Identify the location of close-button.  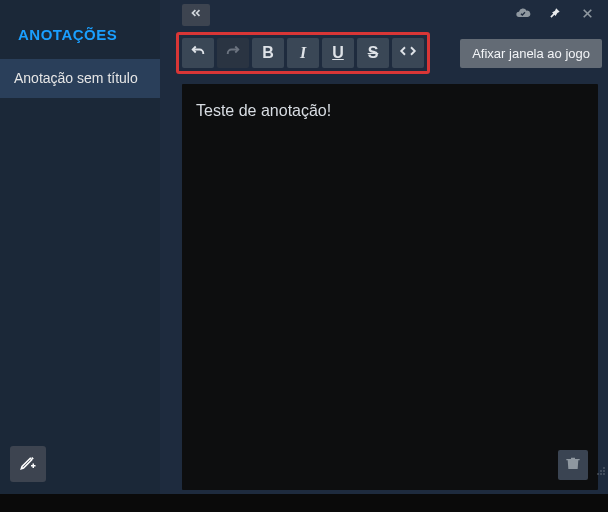
(587, 15).